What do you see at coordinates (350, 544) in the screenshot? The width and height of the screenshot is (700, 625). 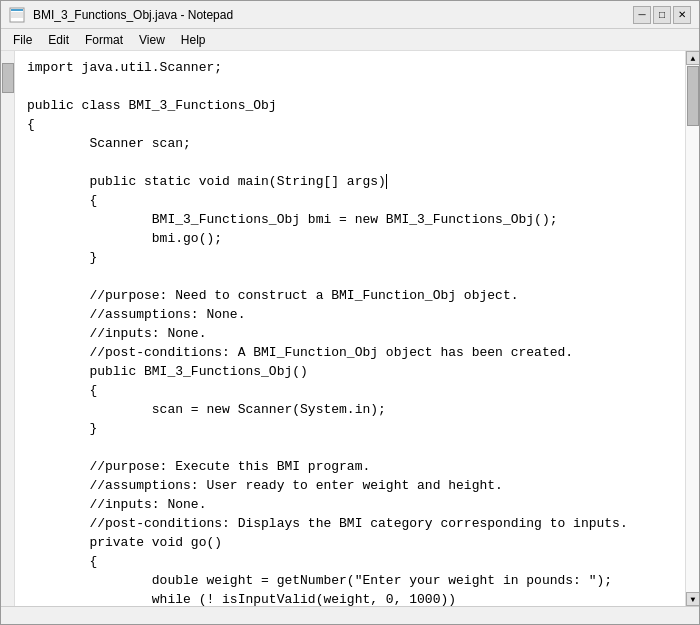 I see `code-line: private void go()` at bounding box center [350, 544].